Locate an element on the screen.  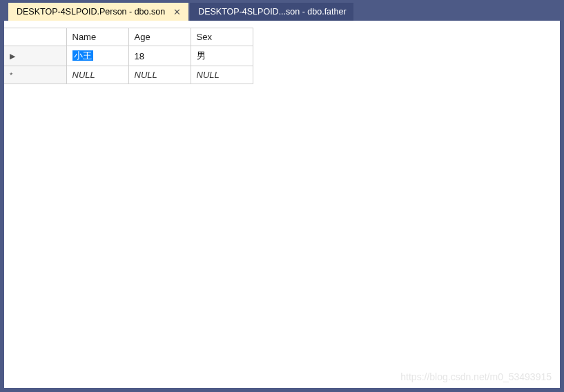
tab-dbo-son: DESKTOP-4SLPOID.Person - dbo.son ✕ is located at coordinates (98, 12).